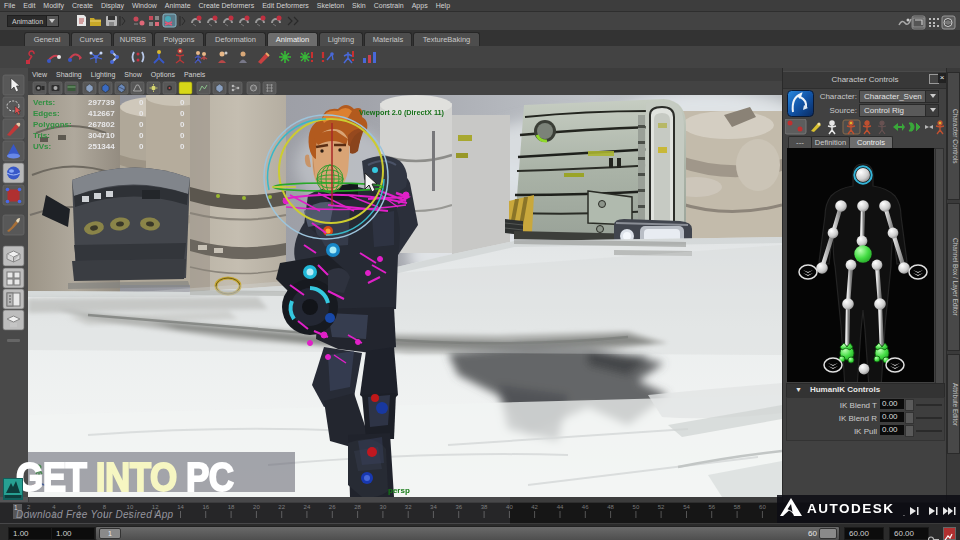  What do you see at coordinates (399, 490) in the screenshot?
I see `svg-text: persp` at bounding box center [399, 490].